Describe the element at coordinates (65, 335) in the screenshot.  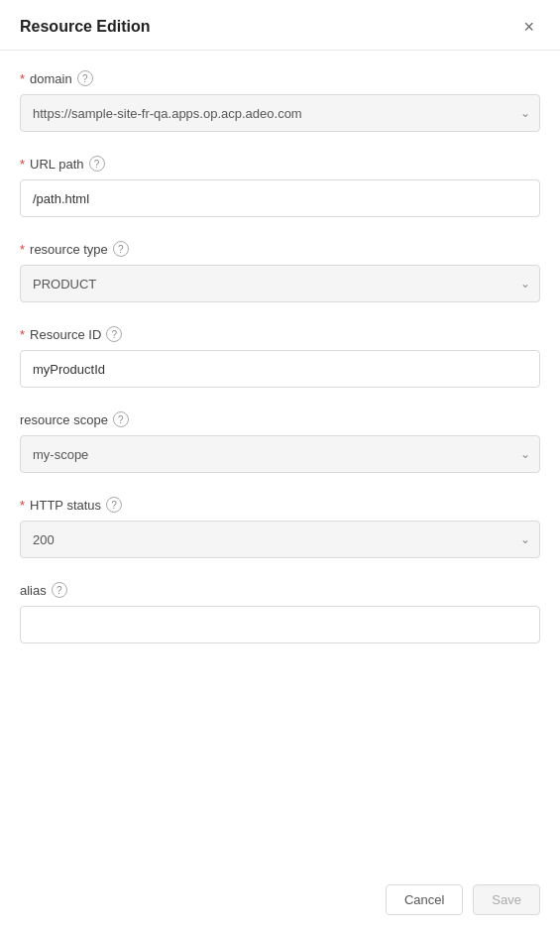
I see `resource-id-label-text: Resource ID` at that location.